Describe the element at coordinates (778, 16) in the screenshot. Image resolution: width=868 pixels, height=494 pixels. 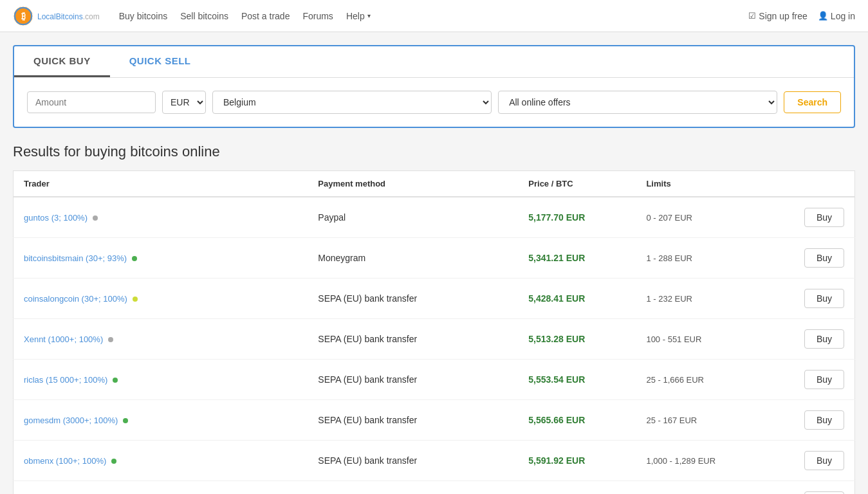
I see `signup-button: ☑ Sign up free` at that location.